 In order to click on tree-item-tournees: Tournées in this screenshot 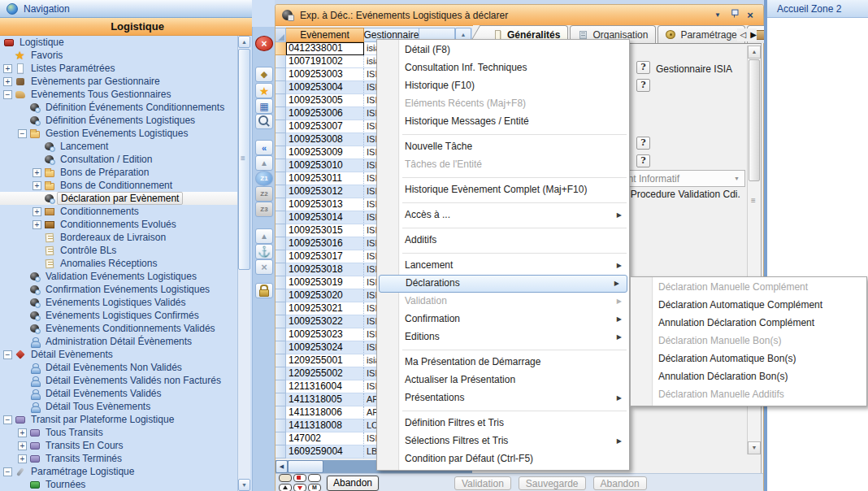, I will do `click(119, 484)`.